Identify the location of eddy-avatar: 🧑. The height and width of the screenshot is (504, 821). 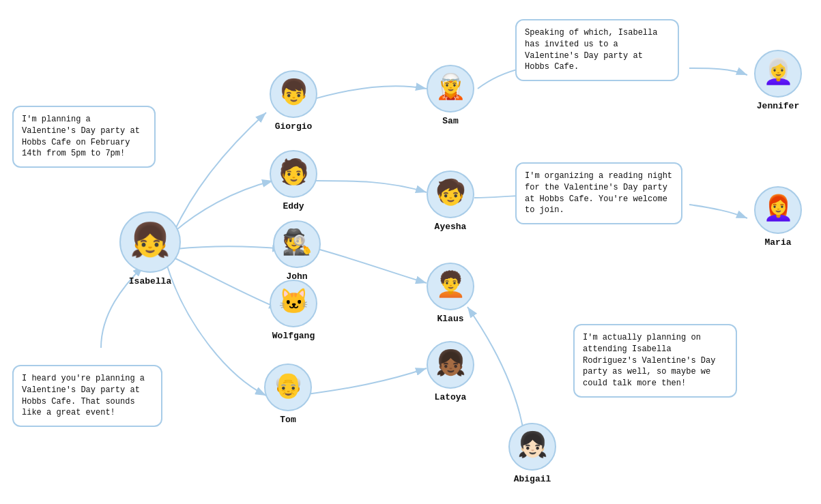
(293, 174).